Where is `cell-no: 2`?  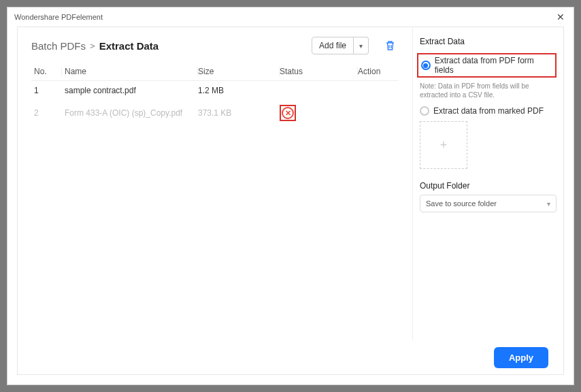 cell-no: 2 is located at coordinates (45, 113).